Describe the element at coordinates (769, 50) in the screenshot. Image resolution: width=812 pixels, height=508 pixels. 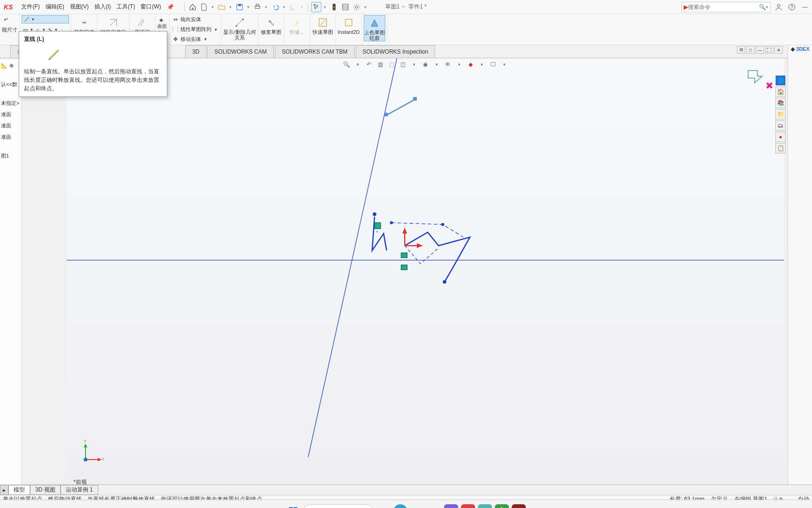
I see `win-expand-icon: ⛶` at that location.